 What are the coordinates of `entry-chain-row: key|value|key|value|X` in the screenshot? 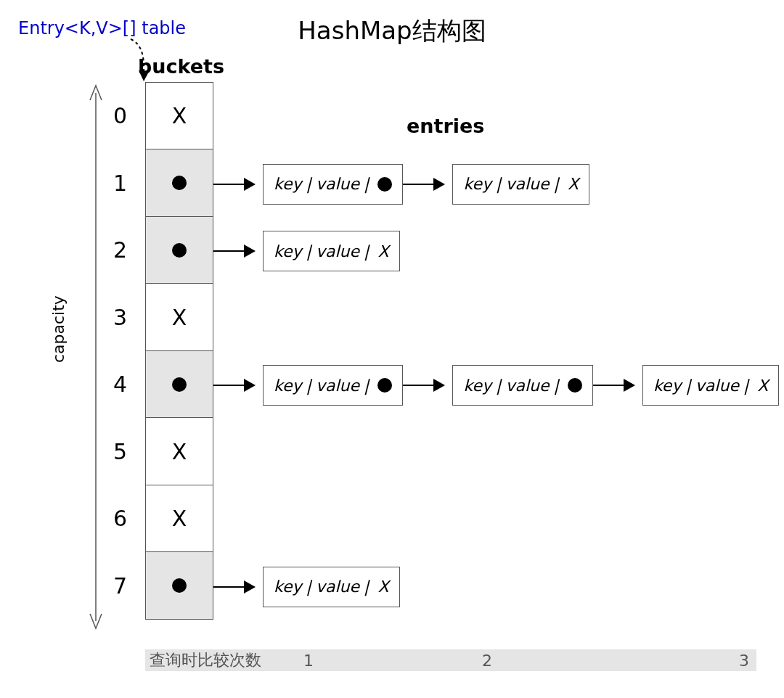 It's located at (401, 184).